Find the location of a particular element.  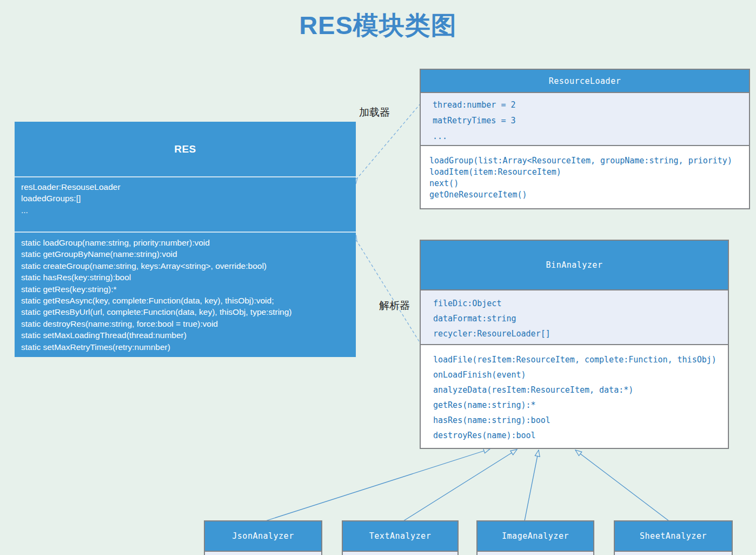

attributes-section-bin-analyzer: fileDic:ObjectdataFormat:stringrecycler:… is located at coordinates (574, 318).